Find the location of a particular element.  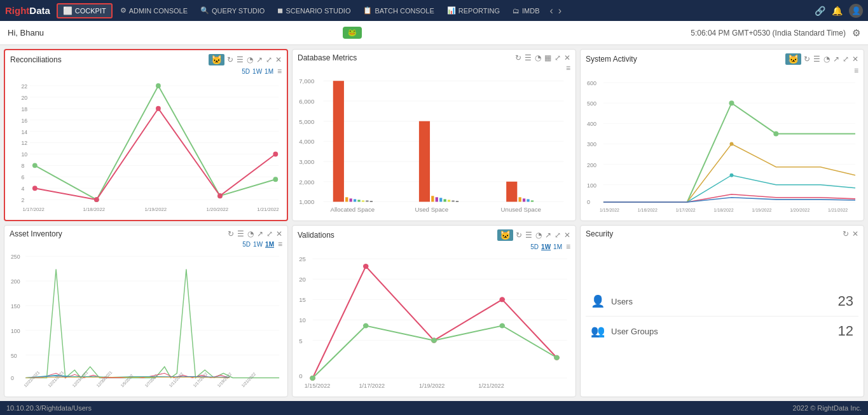

frog-badge: 🐸 is located at coordinates (352, 33).